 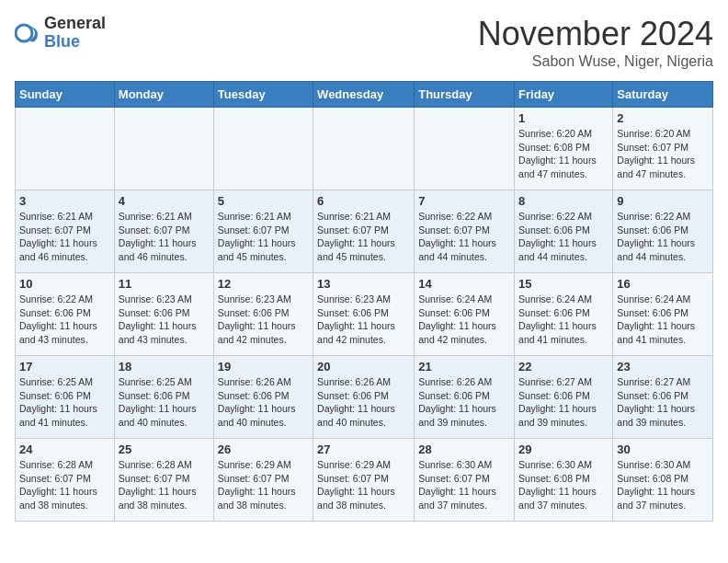 I want to click on day-number: 5, so click(x=263, y=201).